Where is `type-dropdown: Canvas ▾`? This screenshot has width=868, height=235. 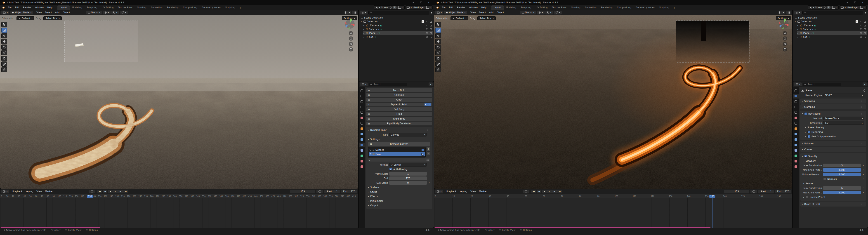 type-dropdown: Canvas ▾ is located at coordinates (408, 135).